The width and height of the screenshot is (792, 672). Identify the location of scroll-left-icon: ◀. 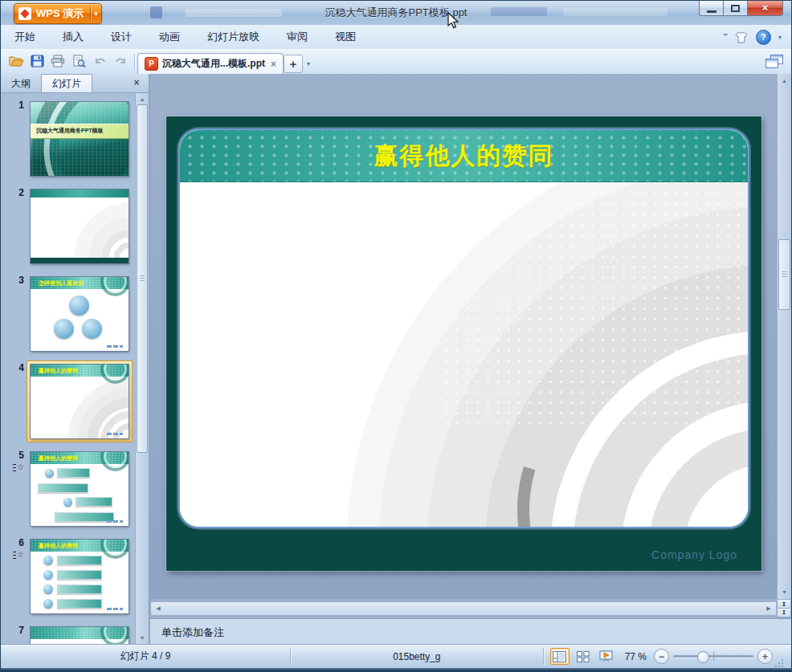
(158, 609).